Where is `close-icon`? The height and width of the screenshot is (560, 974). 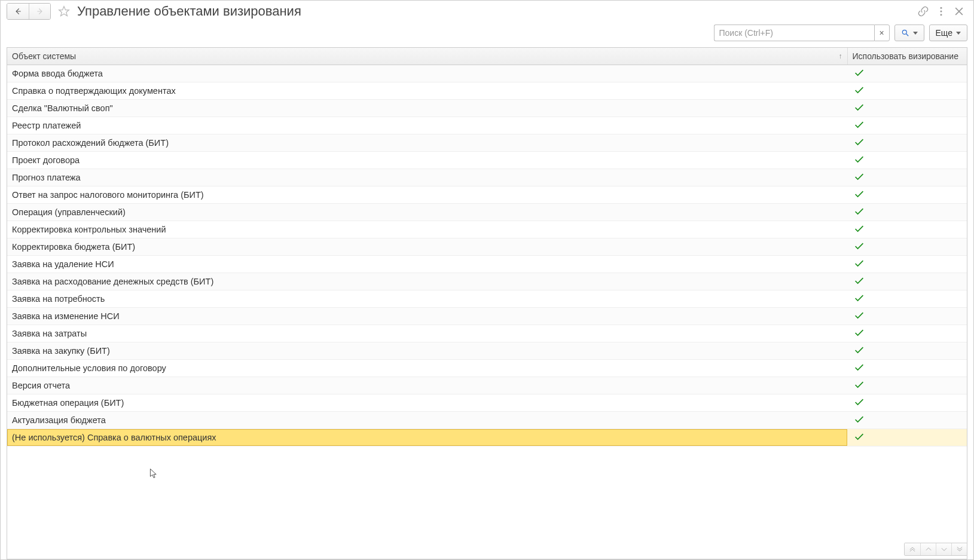
close-icon is located at coordinates (959, 11).